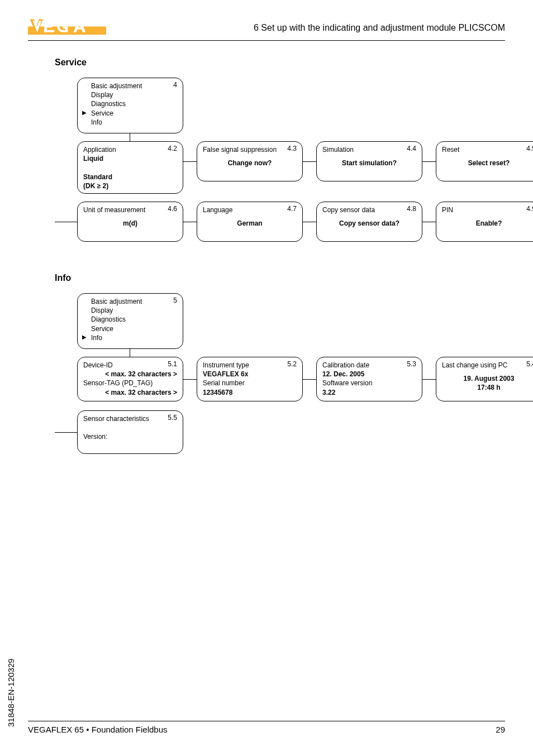 The height and width of the screenshot is (756, 533). I want to click on panel-false-signal: 4.3False signal suppressionChange now?, so click(250, 161).